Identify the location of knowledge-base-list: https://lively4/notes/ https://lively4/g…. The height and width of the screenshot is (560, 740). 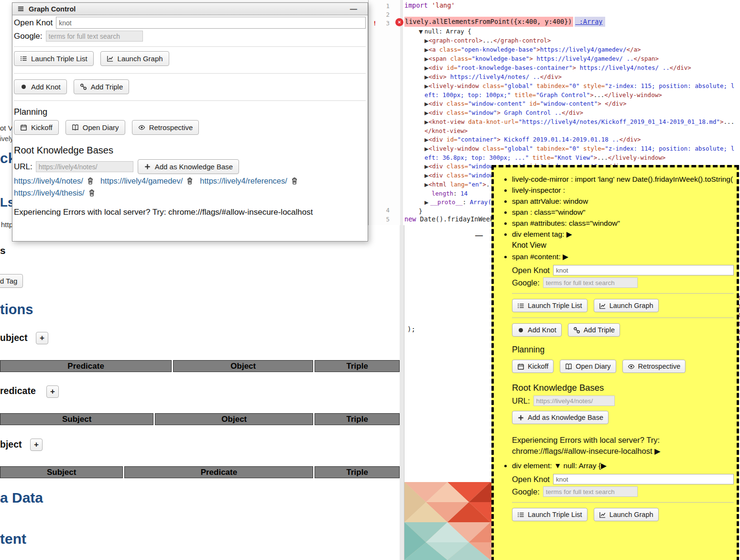
(190, 187).